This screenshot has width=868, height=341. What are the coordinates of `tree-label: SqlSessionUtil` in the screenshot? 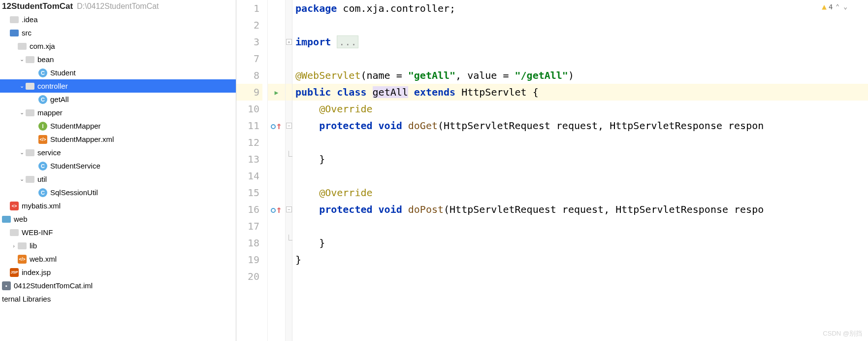 It's located at (74, 192).